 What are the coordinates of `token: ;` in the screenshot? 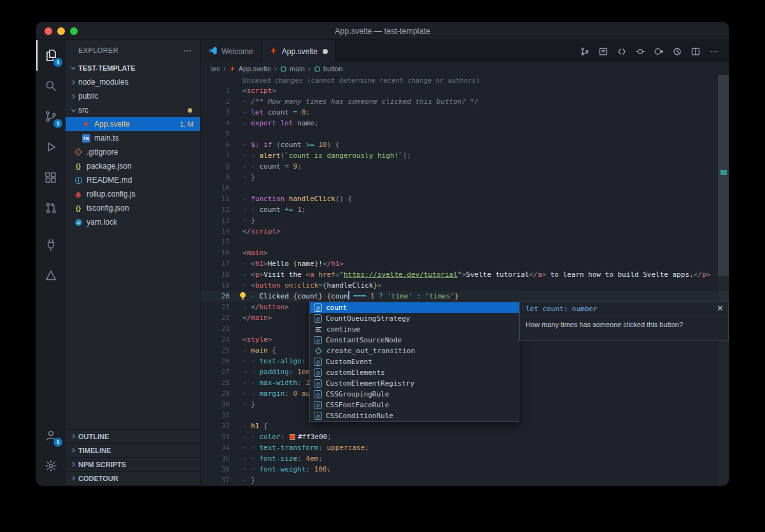 It's located at (321, 458).